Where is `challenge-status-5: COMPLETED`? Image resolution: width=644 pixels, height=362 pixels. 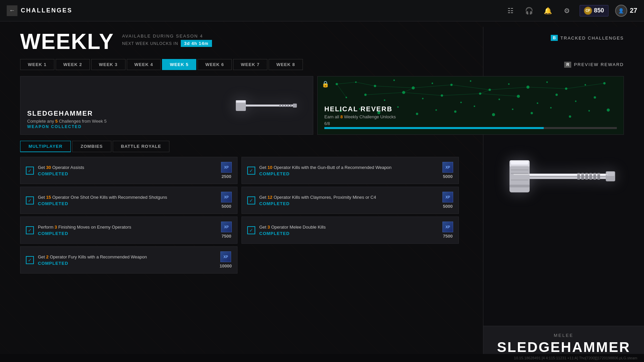 challenge-status-5: COMPLETED is located at coordinates (349, 174).